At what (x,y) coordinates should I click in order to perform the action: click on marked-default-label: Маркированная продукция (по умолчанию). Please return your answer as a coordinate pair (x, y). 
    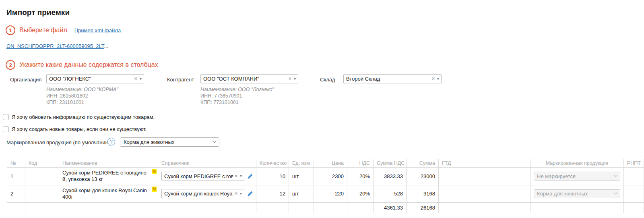
    Looking at the image, I should click on (59, 143).